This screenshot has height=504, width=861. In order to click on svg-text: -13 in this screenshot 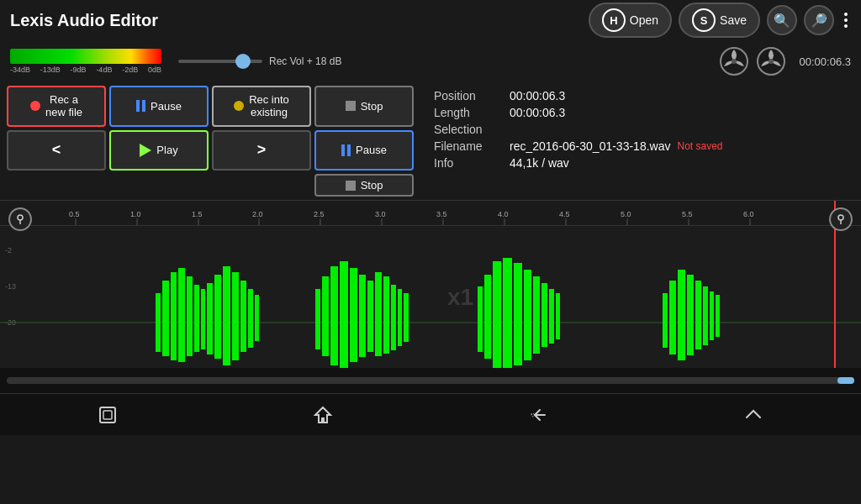, I will do `click(10, 286)`.